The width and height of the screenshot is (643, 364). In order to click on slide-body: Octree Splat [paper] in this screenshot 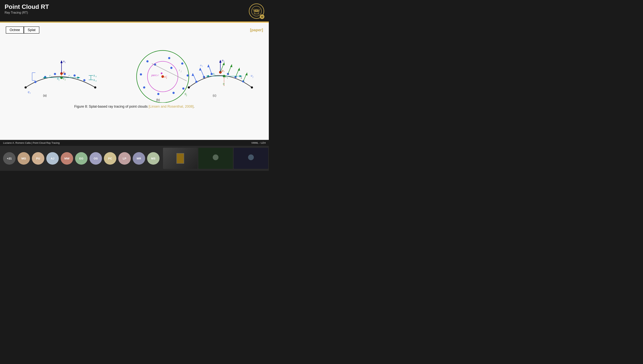, I will do `click(135, 82)`.